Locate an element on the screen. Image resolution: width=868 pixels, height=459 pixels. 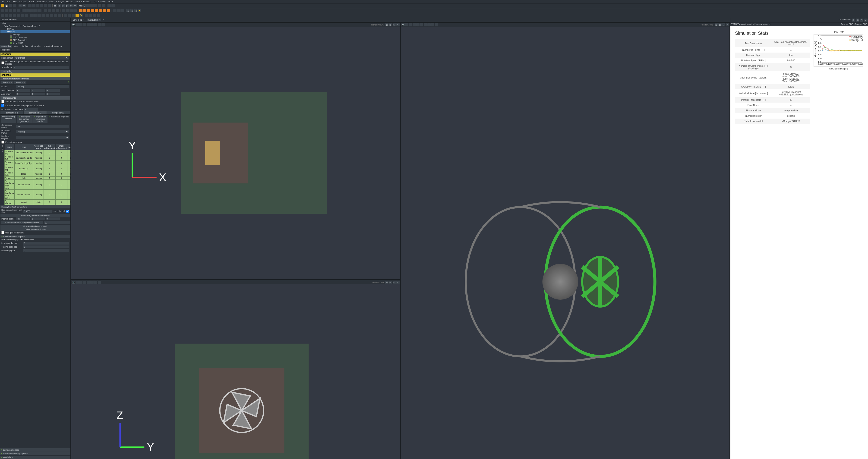
tree-item: TCAA1 is located at coordinates (35, 29).